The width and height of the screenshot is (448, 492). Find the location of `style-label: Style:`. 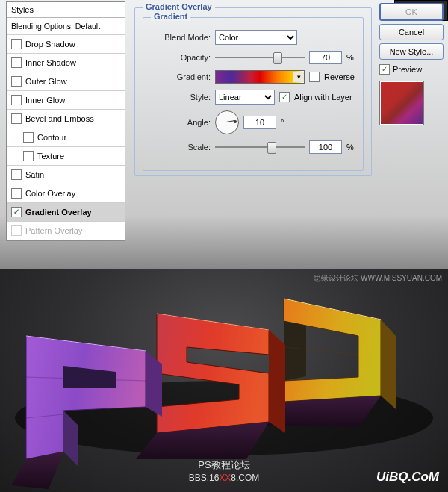

style-label: Style: is located at coordinates (181, 97).